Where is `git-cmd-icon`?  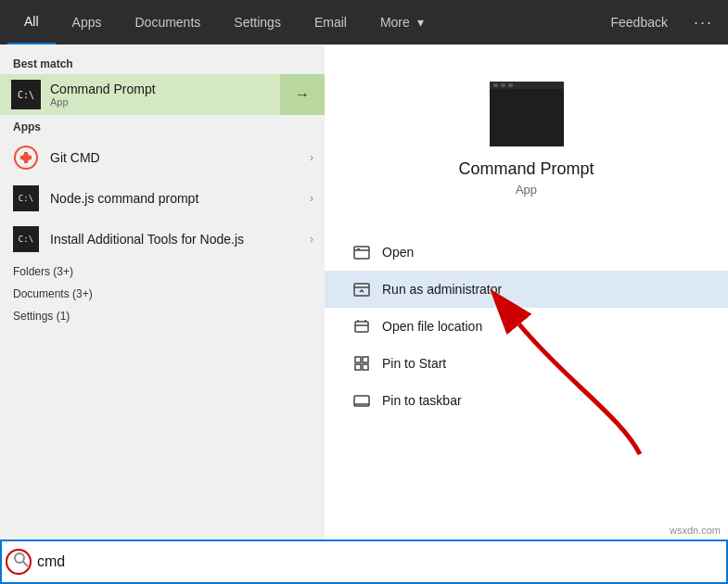 git-cmd-icon is located at coordinates (26, 158).